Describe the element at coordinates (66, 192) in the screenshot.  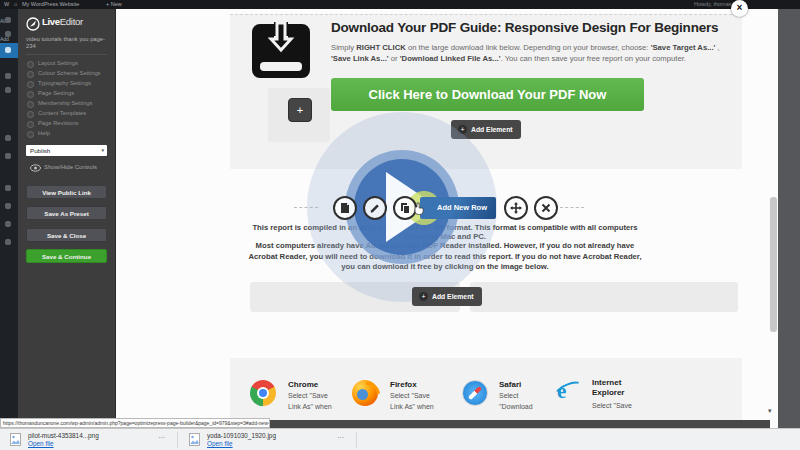
I see `view-public-link-button: View Public Link` at that location.